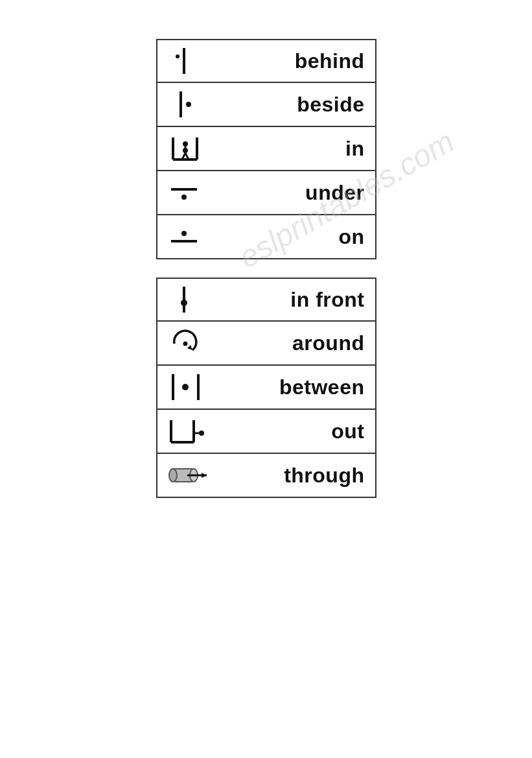  What do you see at coordinates (266, 237) in the screenshot?
I see `card-on: on` at bounding box center [266, 237].